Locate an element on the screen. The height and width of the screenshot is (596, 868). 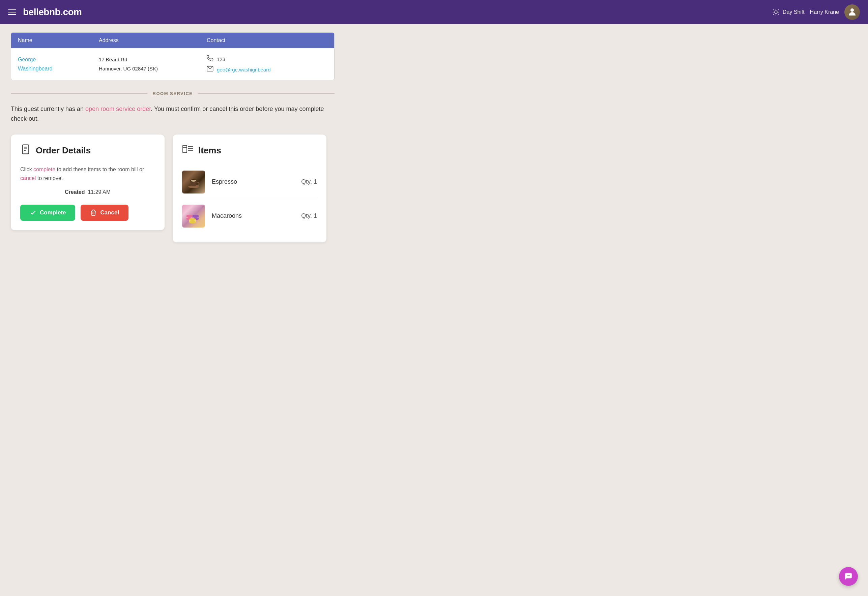
chat-icon is located at coordinates (849, 577).